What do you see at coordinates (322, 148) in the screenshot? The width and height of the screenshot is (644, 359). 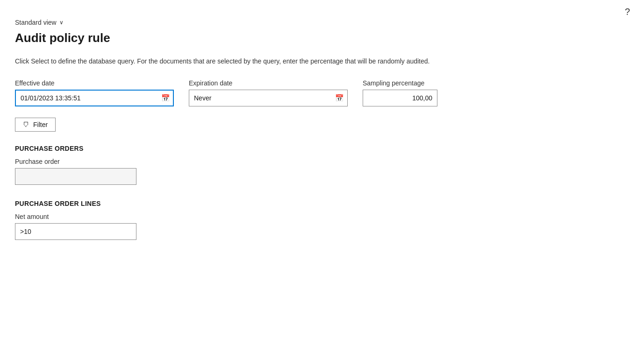 I see `purchase-orders-header: PURCHASE ORDERS` at bounding box center [322, 148].